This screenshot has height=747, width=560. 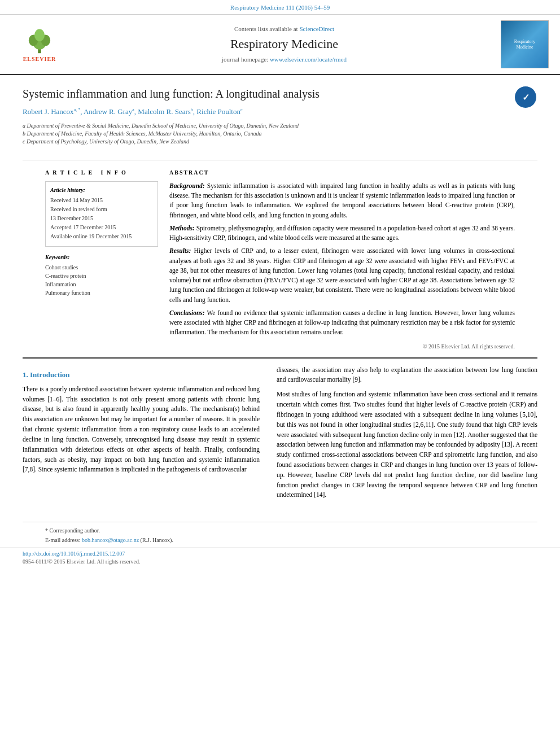 I want to click on article-title-section: Systemic inflammation and lung function:…, so click(x=280, y=115).